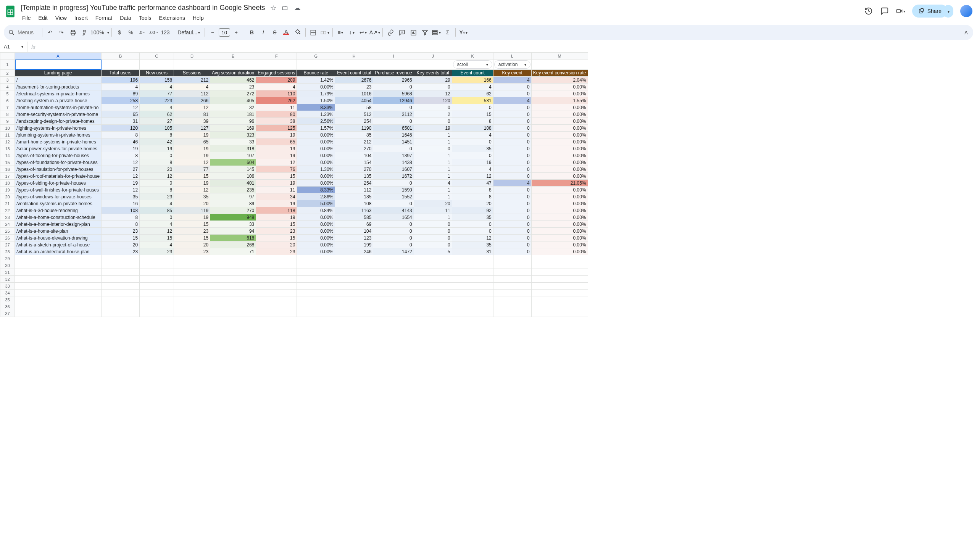 The height and width of the screenshot is (560, 977). What do you see at coordinates (393, 162) in the screenshot?
I see `data-cell: 1438` at bounding box center [393, 162].